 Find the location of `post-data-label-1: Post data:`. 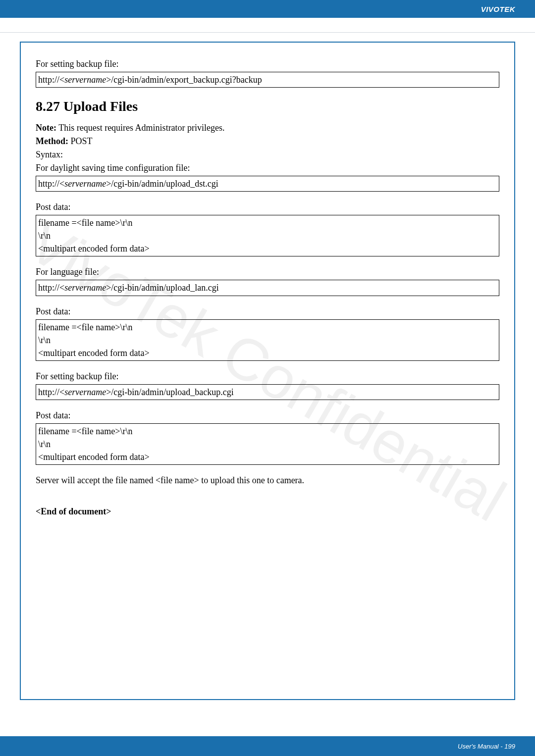

post-data-label-1: Post data: is located at coordinates (268, 207).